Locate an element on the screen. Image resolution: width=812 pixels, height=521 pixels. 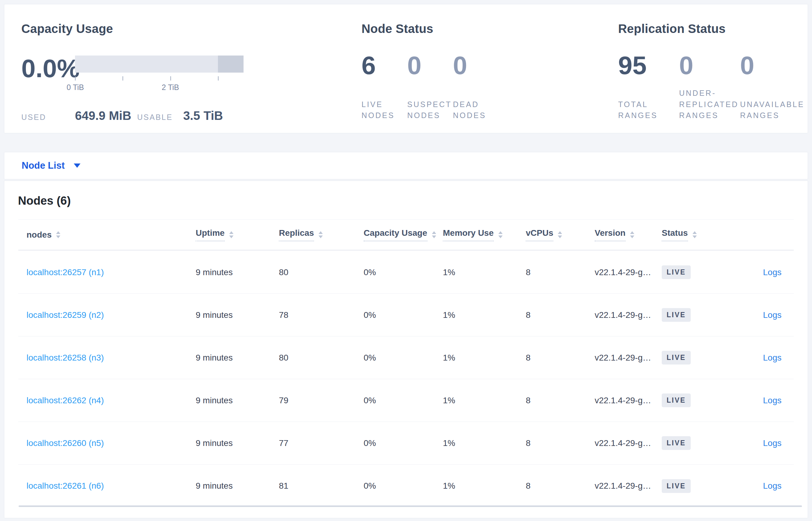
stat-label: DEAD NODES is located at coordinates (471, 110).